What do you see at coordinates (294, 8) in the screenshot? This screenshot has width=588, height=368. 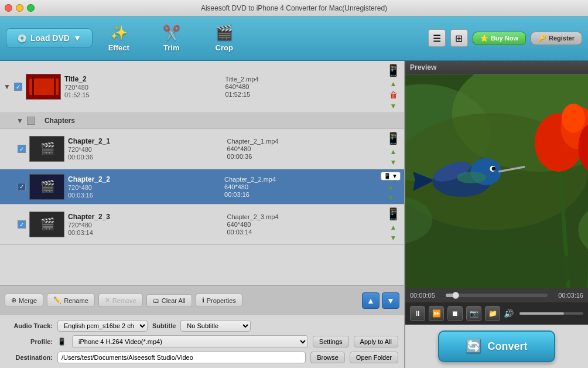 I see `title-bar: Aiseesoft DVD to iPhone 4 Converter for …` at bounding box center [294, 8].